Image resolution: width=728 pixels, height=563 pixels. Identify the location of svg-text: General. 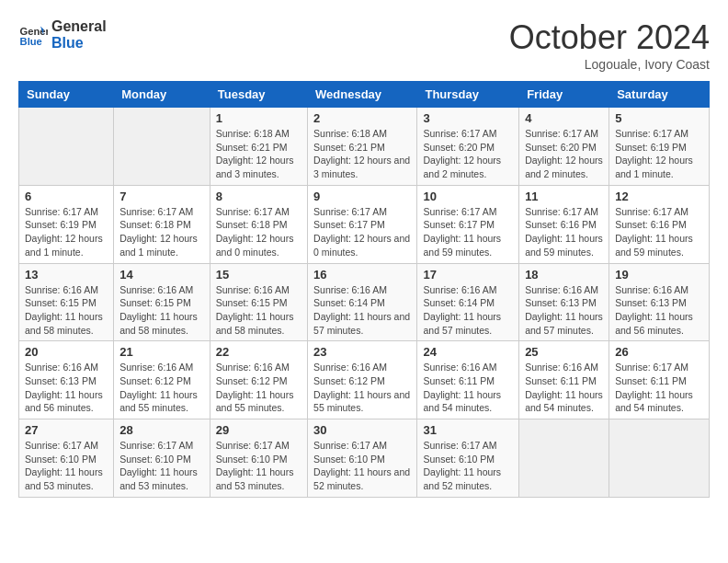
(34, 31).